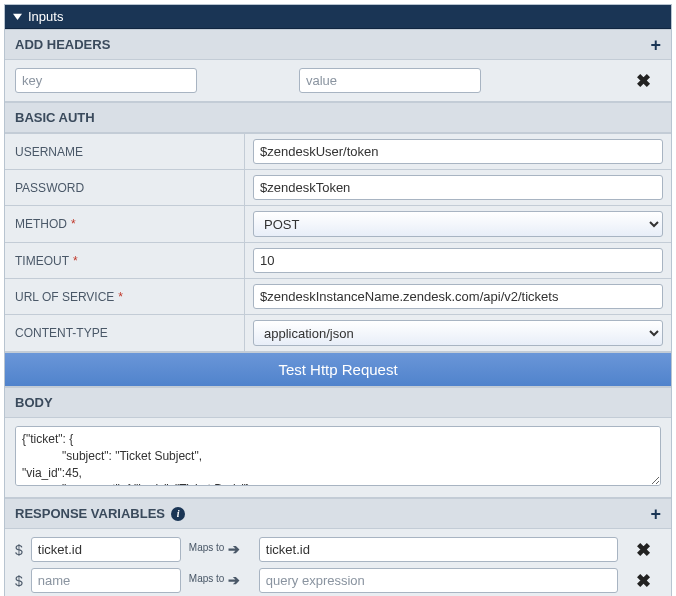  Describe the element at coordinates (90, 514) in the screenshot. I see `response-vars-title: RESPONSE VARIABLES` at that location.